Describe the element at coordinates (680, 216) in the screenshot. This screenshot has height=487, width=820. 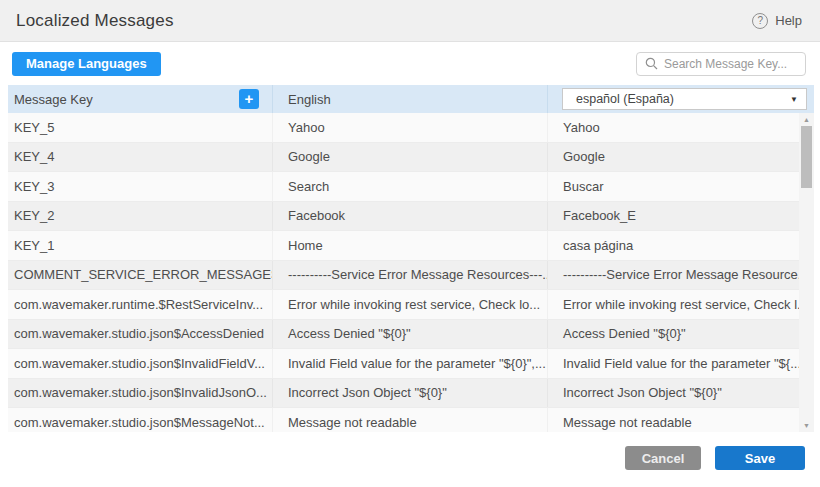
I see `translation-cell: Facebook_E` at that location.